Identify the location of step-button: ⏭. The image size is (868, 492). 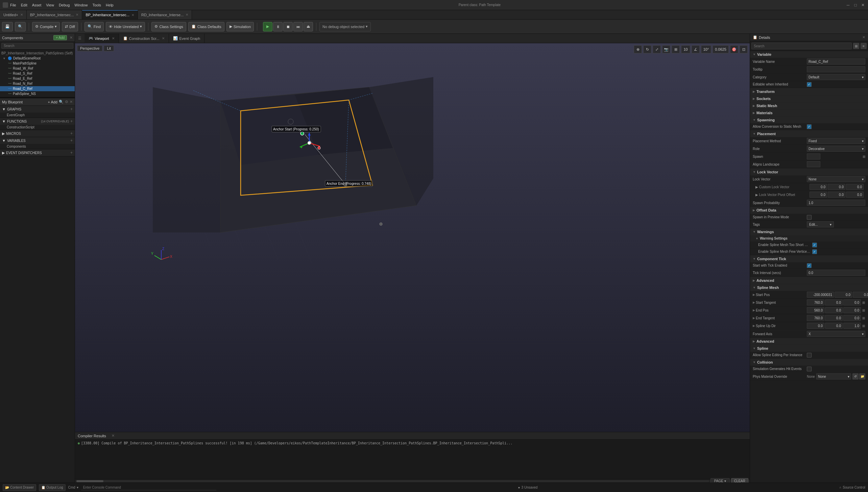
(298, 27).